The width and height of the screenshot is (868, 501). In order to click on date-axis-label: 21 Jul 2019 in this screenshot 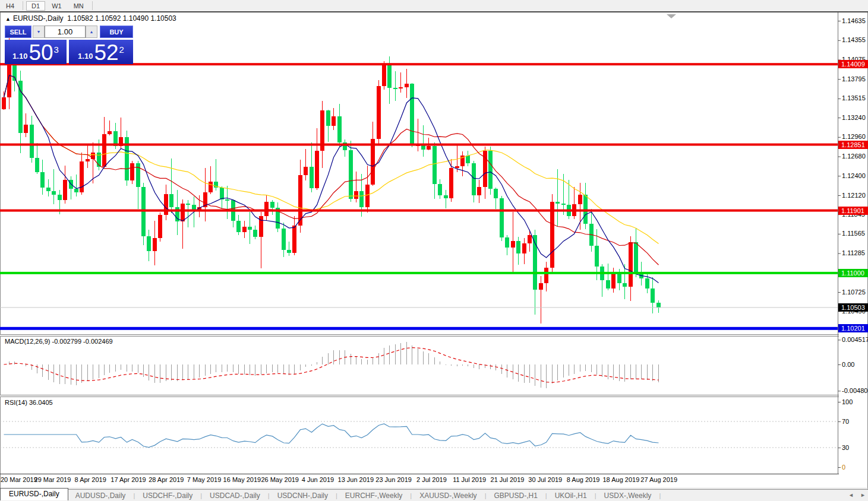, I will do `click(507, 480)`.